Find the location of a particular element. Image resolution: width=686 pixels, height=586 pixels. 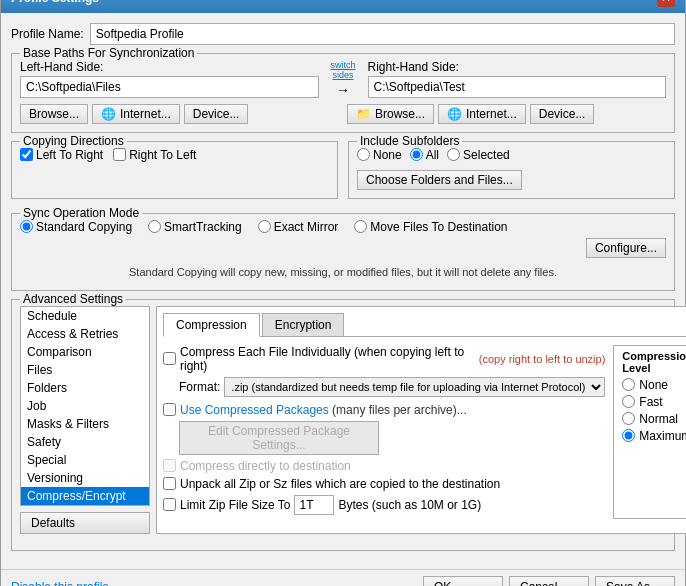

exact-mirror-radio is located at coordinates (264, 226).